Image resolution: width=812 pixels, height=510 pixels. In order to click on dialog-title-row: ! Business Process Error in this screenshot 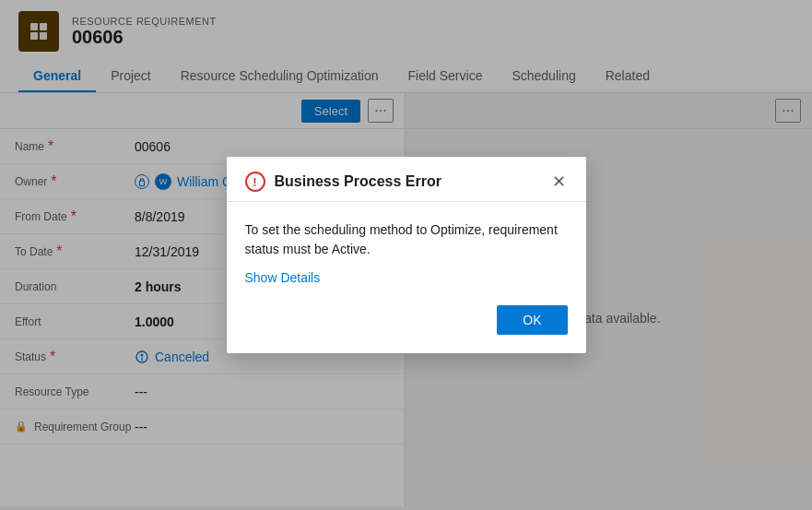, I will do `click(343, 182)`.